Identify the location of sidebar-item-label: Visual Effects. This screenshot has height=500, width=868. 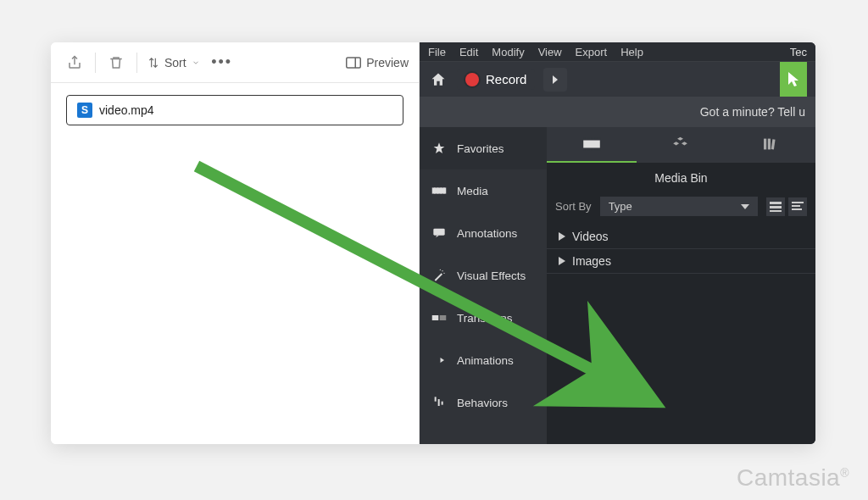
(492, 276).